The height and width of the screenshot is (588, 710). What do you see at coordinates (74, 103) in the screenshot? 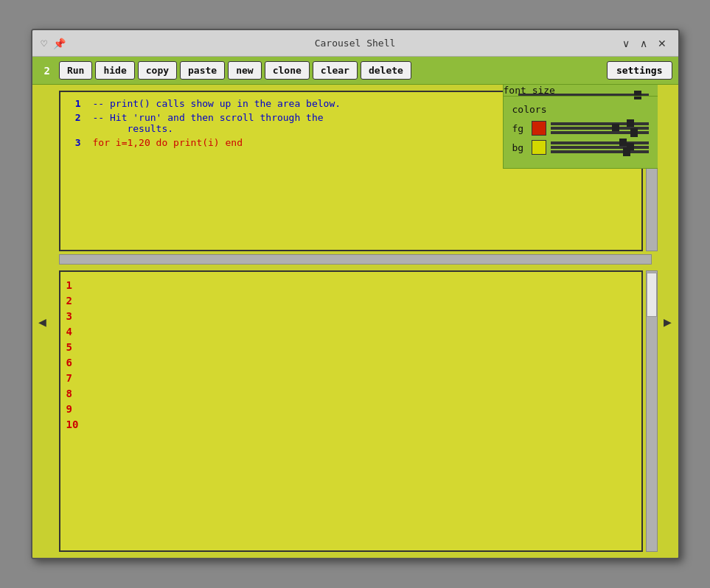
I see `line-number-1: 1` at bounding box center [74, 103].